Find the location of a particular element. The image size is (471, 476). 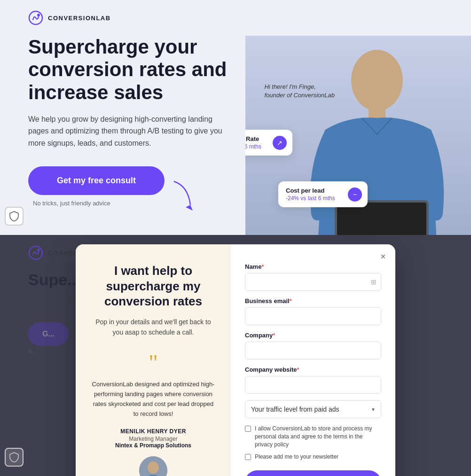

newsletter-group: Please add me to your newsletter is located at coordinates (313, 457).